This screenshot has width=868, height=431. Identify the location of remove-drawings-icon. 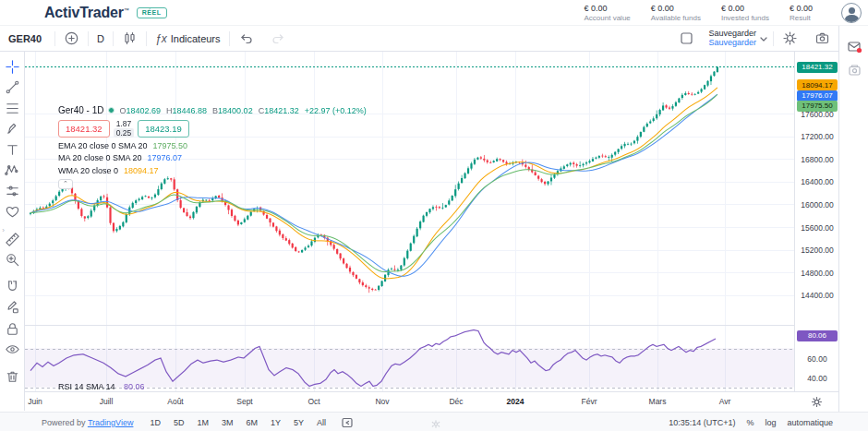
(13, 377).